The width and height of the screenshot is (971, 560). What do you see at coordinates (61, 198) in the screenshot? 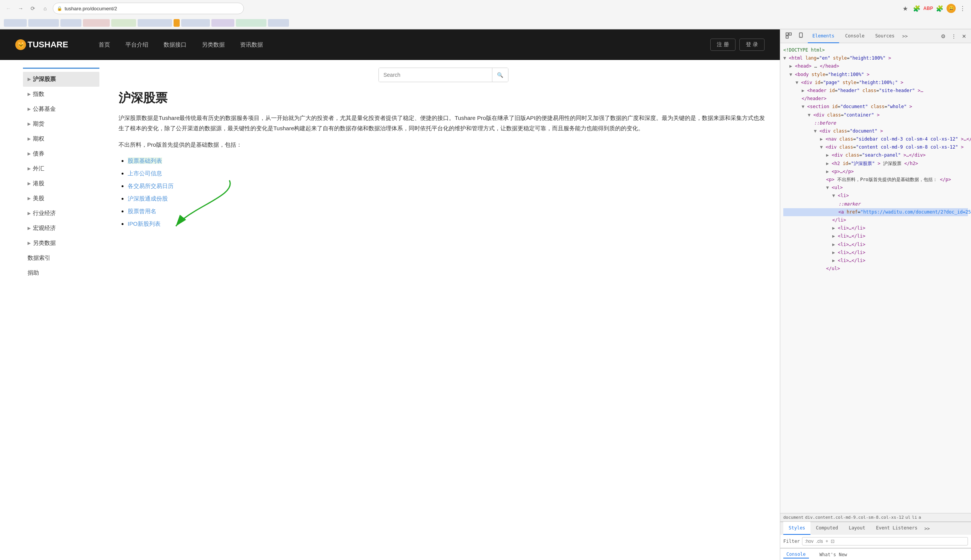
I see `sidebar-item-us-stocks: ▶ 美股` at bounding box center [61, 198].